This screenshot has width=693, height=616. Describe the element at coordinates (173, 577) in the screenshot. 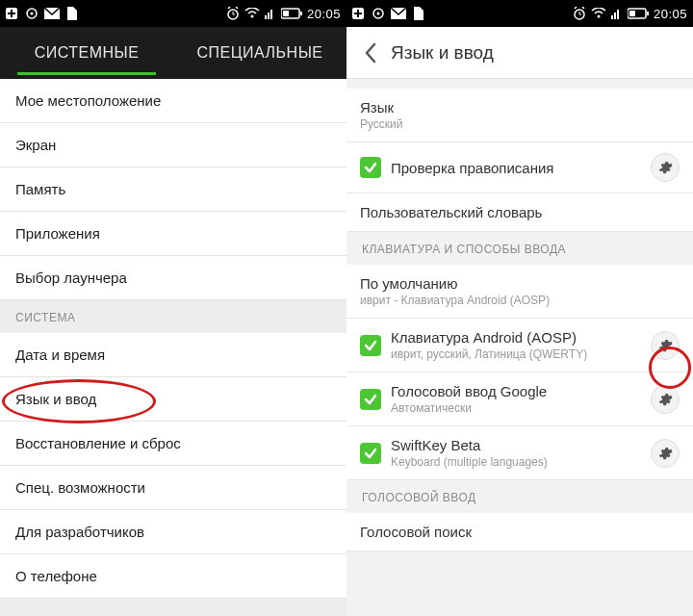

I see `item-about: О телефоне` at that location.